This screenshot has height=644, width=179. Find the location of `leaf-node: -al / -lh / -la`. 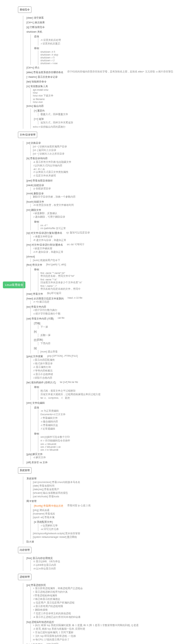

leaf-node: -al / -lh / -la is located at coordinates (106, 169).